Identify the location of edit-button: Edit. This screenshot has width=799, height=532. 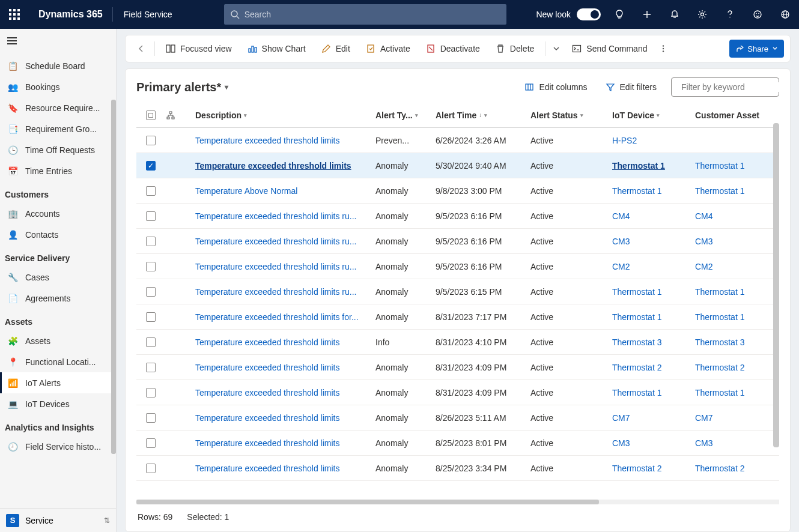
(336, 49).